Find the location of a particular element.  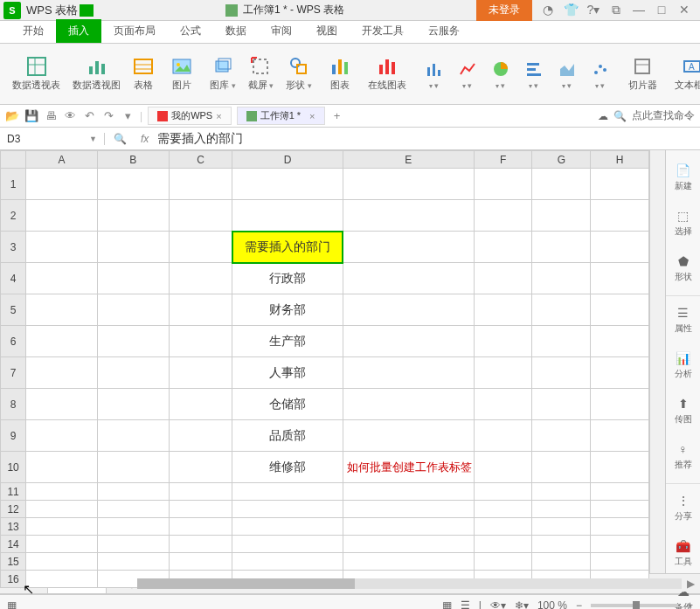

row-header-3: 3 is located at coordinates (14, 247).